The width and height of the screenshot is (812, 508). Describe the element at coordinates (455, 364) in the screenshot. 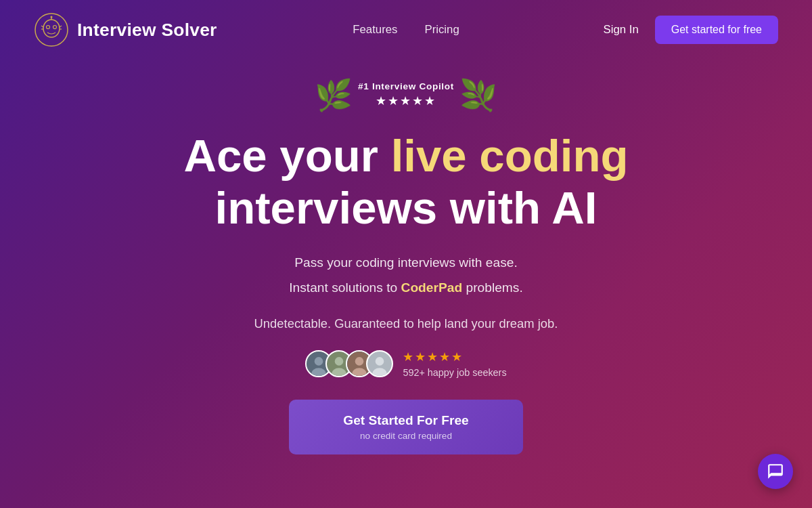

I see `rating-block: ★★★★★ 592+ happy job seekers` at that location.